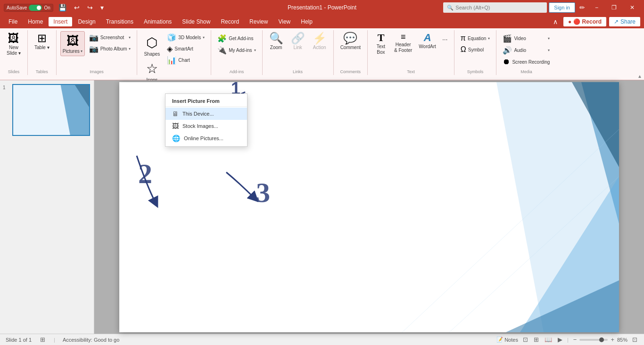  What do you see at coordinates (537, 340) in the screenshot?
I see `slide-sorter-button: ⊞` at bounding box center [537, 340].